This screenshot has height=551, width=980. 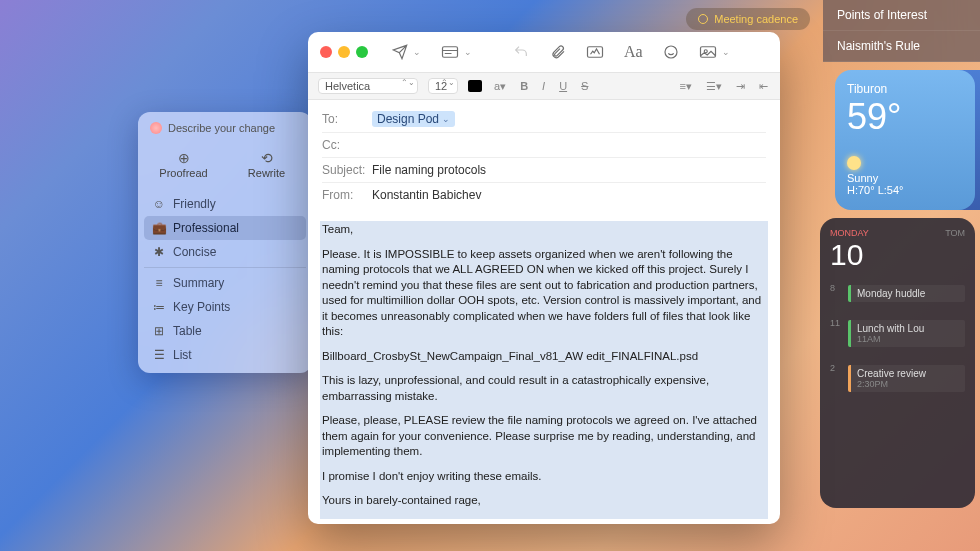 I want to click on minimize-button, so click(x=344, y=52).